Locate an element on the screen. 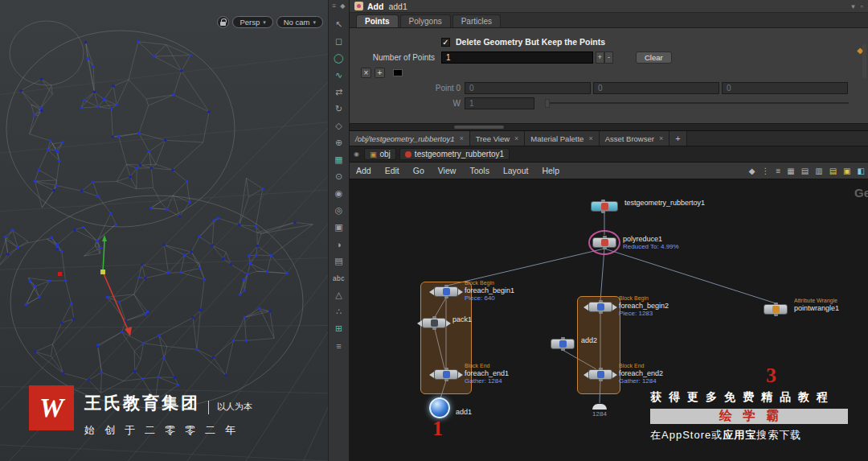  chevron-down-icon: ▾ is located at coordinates (314, 23).